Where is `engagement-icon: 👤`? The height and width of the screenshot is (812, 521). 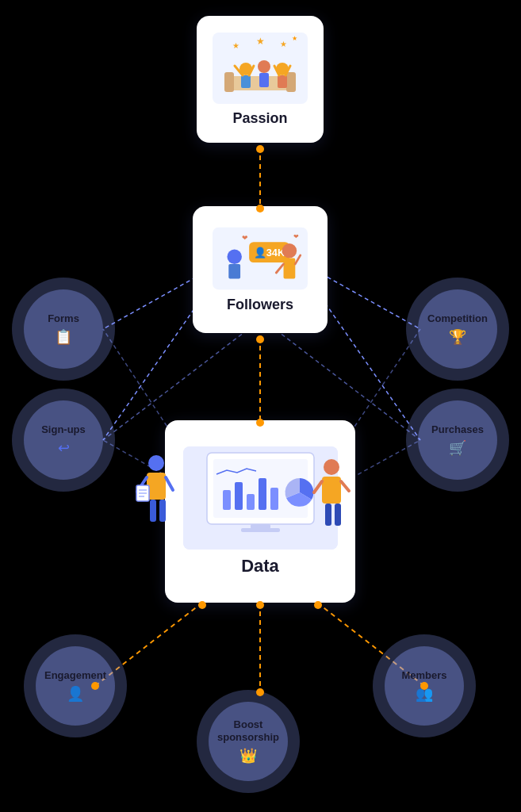 engagement-icon: 👤 is located at coordinates (75, 694).